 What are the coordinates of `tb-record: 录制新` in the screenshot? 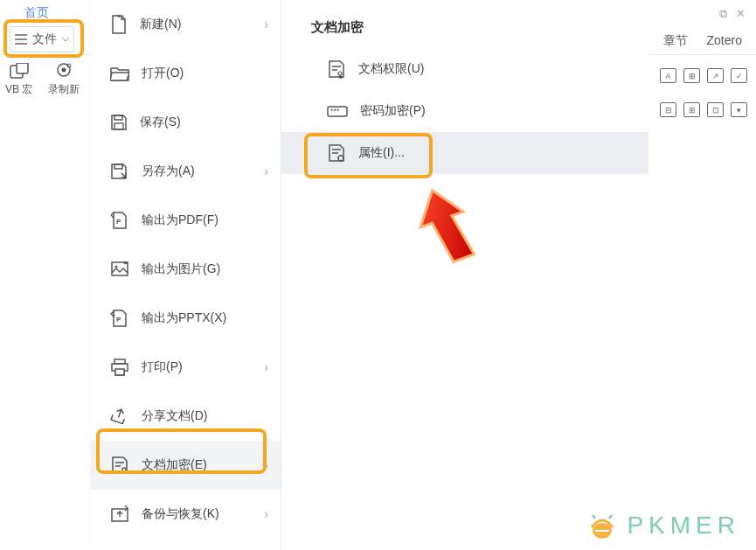 It's located at (64, 80).